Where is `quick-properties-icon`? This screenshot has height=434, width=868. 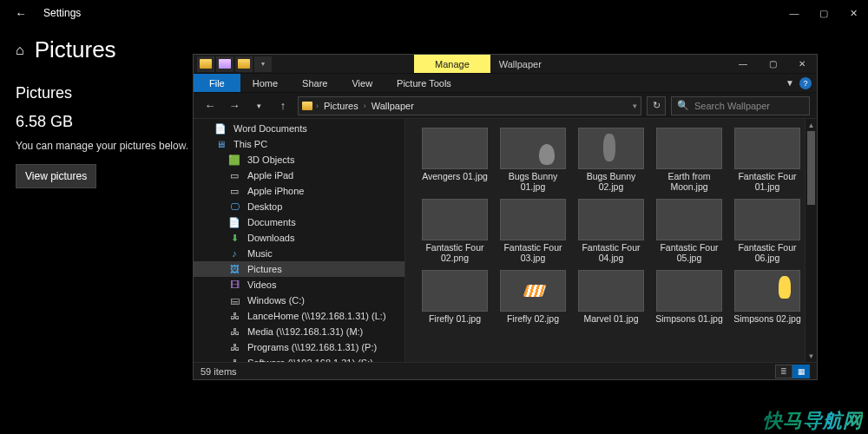
quick-properties-icon is located at coordinates (225, 64).